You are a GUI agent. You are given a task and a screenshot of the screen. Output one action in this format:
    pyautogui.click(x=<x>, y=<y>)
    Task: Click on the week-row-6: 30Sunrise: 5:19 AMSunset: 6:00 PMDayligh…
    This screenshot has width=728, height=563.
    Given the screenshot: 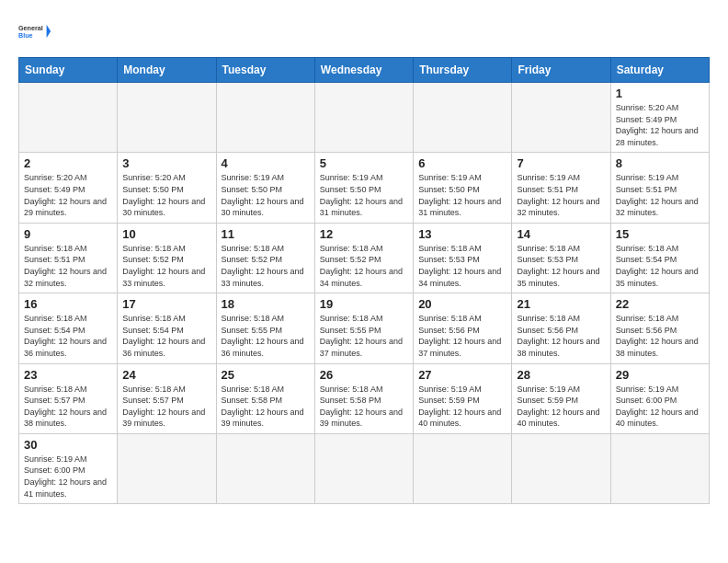 What is the action you would take?
    pyautogui.click(x=364, y=468)
    